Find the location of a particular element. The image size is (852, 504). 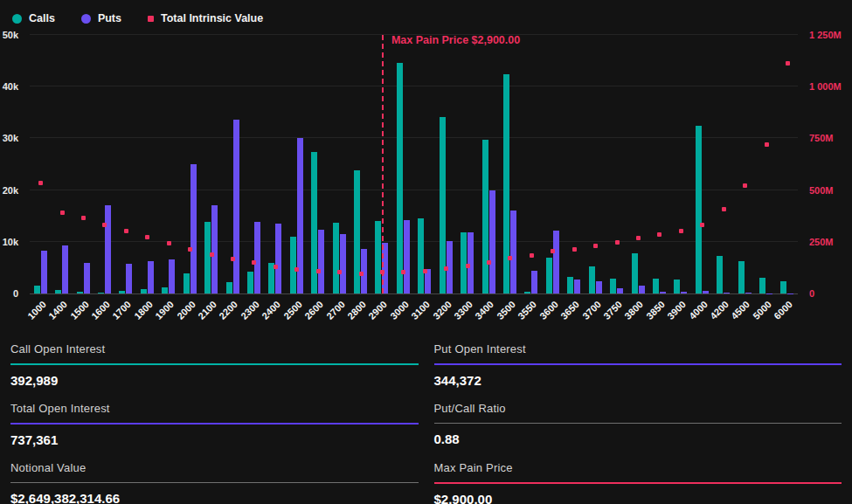

x-axis-label-1000: 1000 is located at coordinates (37, 310).